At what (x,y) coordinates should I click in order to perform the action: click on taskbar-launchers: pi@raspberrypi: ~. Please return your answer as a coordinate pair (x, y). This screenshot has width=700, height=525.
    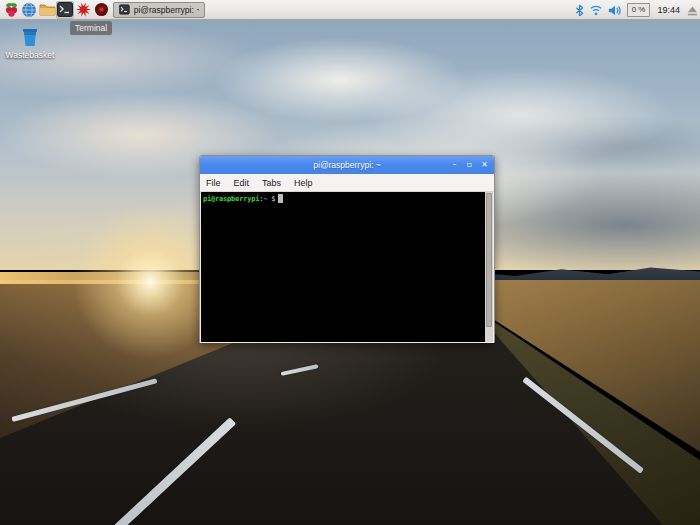
    Looking at the image, I should click on (102, 10).